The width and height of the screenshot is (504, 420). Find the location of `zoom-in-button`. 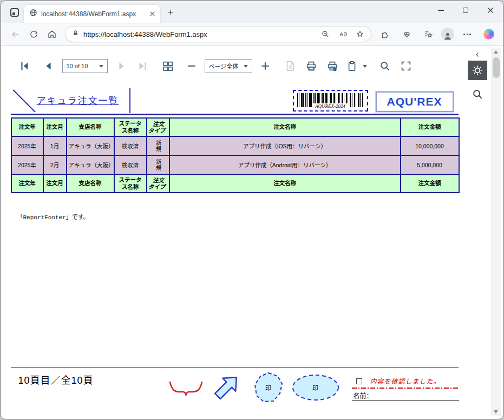

zoom-in-button is located at coordinates (265, 66).